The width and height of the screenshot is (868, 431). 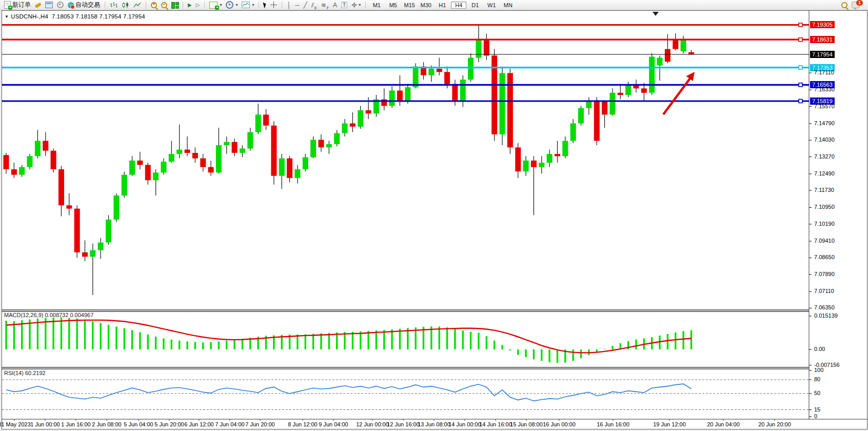 I want to click on autotrading-button: 自动交易, so click(x=84, y=5).